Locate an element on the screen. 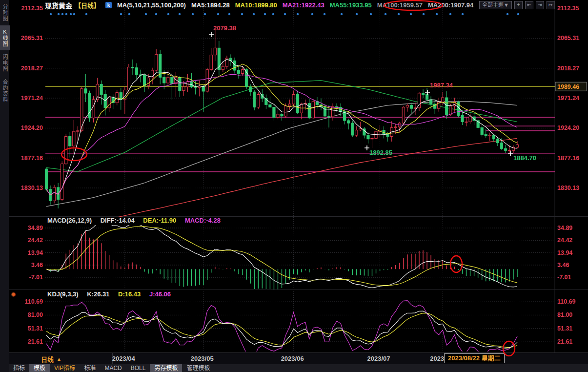  ma10-value: MA10:1899.80 is located at coordinates (256, 5).